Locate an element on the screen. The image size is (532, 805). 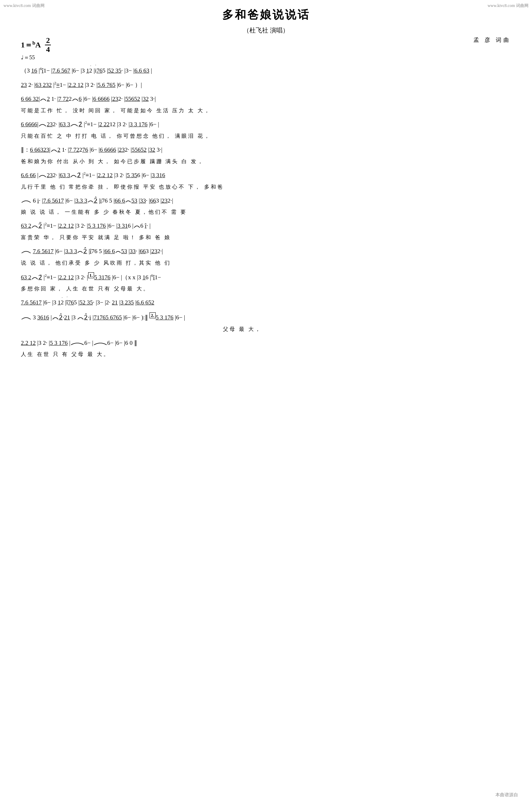
score-row-8: 63 22̃ |2≡1− |2.2 12 |3 2· |5 3 176 |6− … is located at coordinates (266, 226).